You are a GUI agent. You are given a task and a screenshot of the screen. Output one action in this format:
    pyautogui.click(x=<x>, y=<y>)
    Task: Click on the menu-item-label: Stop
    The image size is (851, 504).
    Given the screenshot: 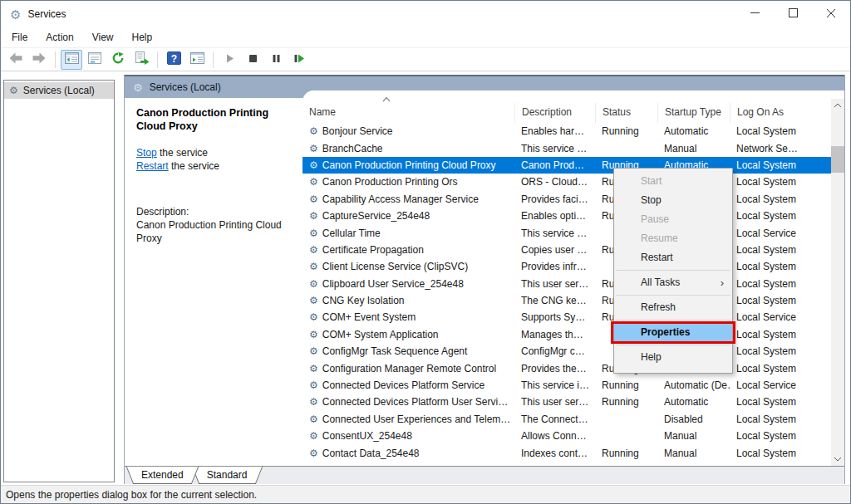 What is the action you would take?
    pyautogui.click(x=652, y=200)
    